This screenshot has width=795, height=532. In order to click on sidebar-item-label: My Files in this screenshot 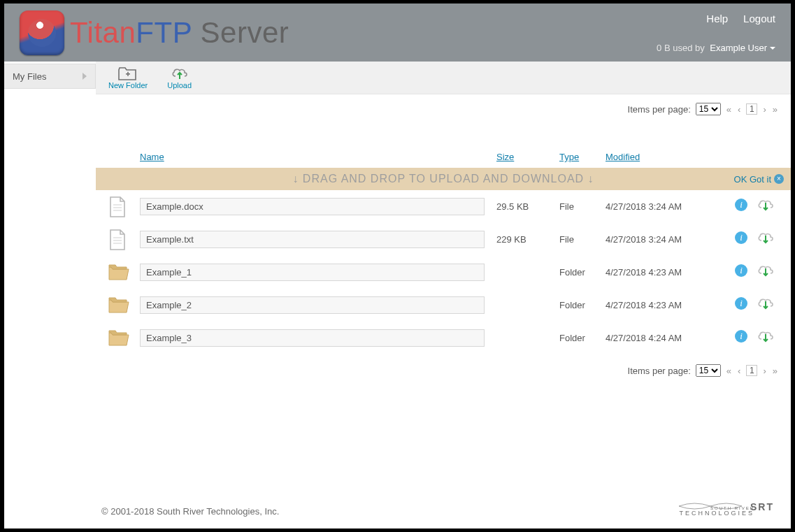, I will do `click(29, 77)`.